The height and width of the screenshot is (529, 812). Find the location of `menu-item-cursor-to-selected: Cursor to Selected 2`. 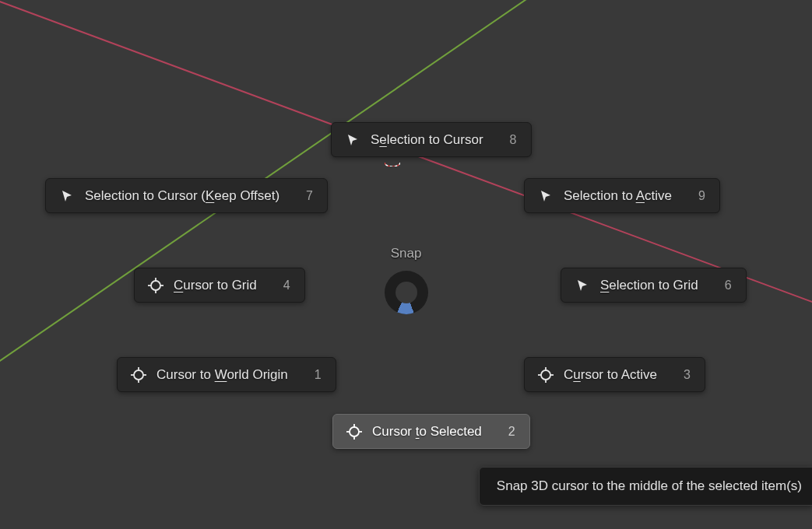

menu-item-cursor-to-selected: Cursor to Selected 2 is located at coordinates (431, 431).